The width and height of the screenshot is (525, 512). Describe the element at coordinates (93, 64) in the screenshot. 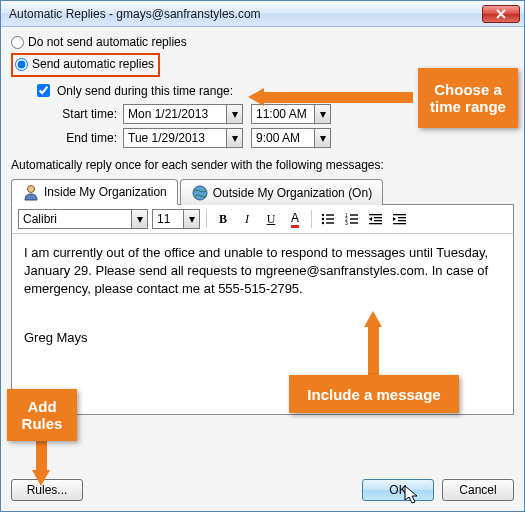

I see `radio-send-label: Send automatic replies` at that location.